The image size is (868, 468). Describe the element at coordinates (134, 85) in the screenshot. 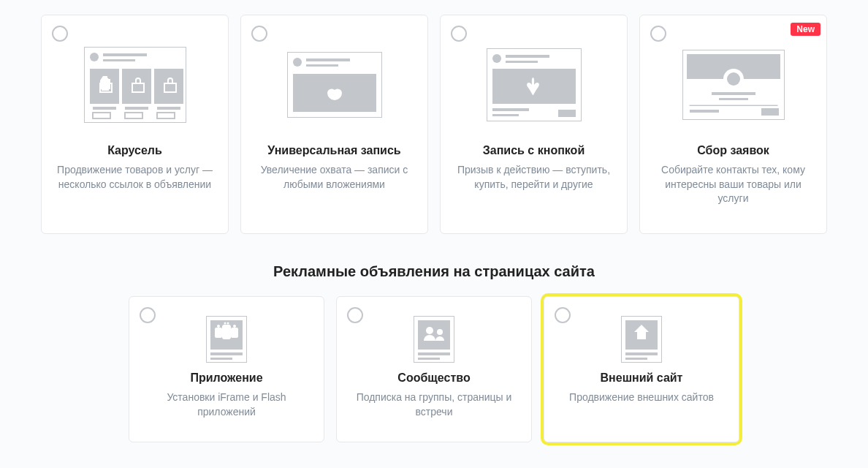

I see `preview-carousel-icon` at that location.